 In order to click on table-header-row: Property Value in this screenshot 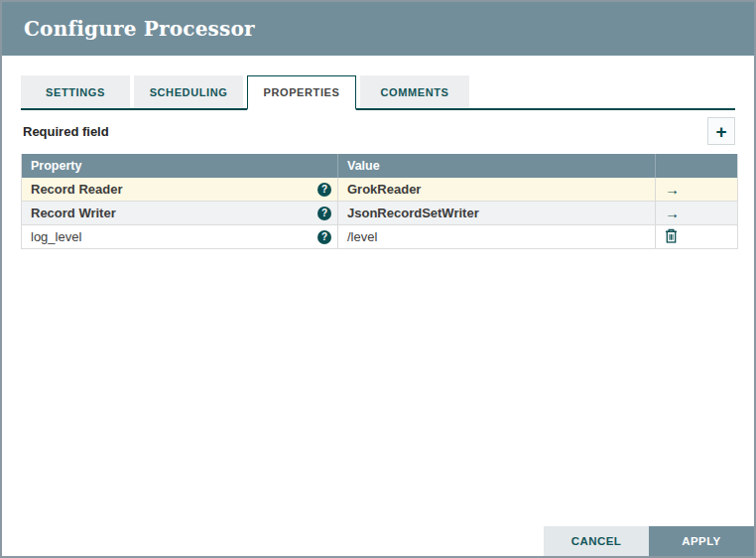, I will do `click(380, 166)`.